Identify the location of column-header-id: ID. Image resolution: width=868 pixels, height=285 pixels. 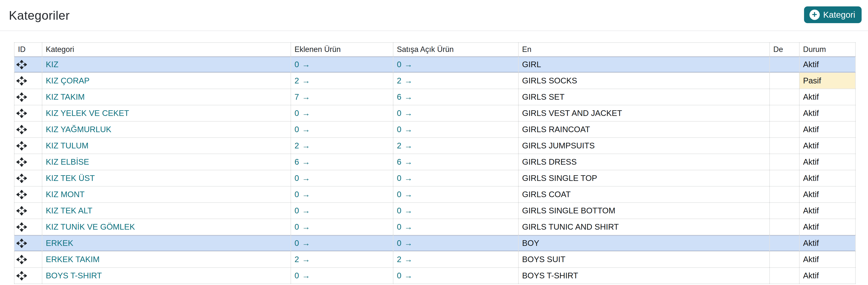
(28, 49).